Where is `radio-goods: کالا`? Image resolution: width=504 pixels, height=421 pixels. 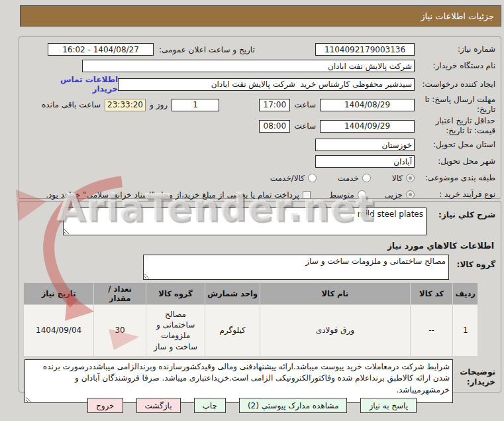 radio-goods: کالا is located at coordinates (403, 178).